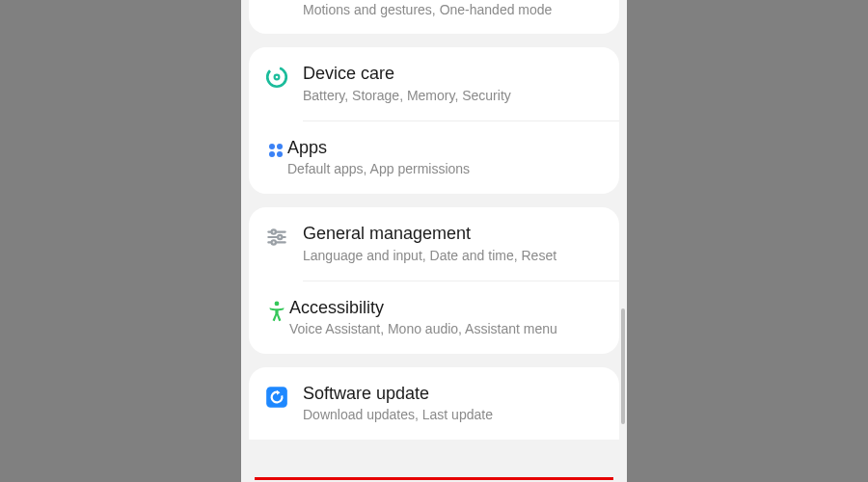 This screenshot has width=868, height=482. What do you see at coordinates (434, 120) in the screenshot?
I see `settings-card: Device care Battery, Storage, Memory, Se…` at bounding box center [434, 120].